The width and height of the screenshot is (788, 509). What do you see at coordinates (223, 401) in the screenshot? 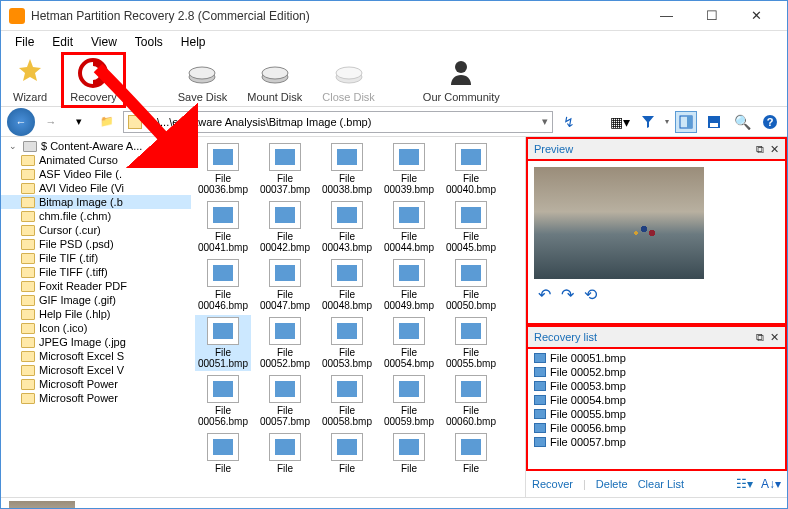
I see `file-item: File00056.bmp` at bounding box center [223, 401].